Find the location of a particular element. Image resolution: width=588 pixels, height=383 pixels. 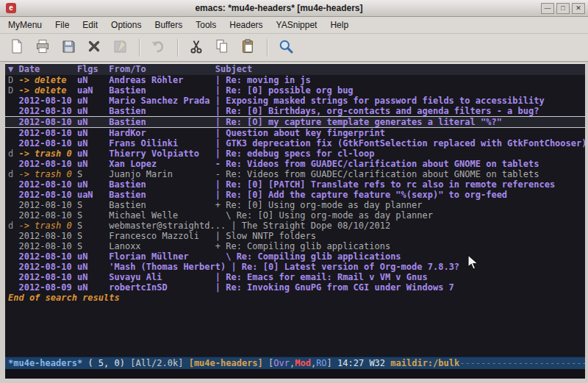

close-button is located at coordinates (94, 48).